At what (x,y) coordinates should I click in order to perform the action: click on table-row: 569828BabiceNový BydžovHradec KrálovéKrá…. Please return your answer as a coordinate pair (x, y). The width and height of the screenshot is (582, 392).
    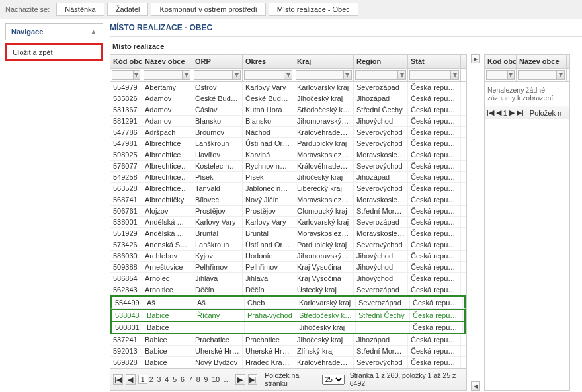
    Looking at the image, I should click on (288, 362).